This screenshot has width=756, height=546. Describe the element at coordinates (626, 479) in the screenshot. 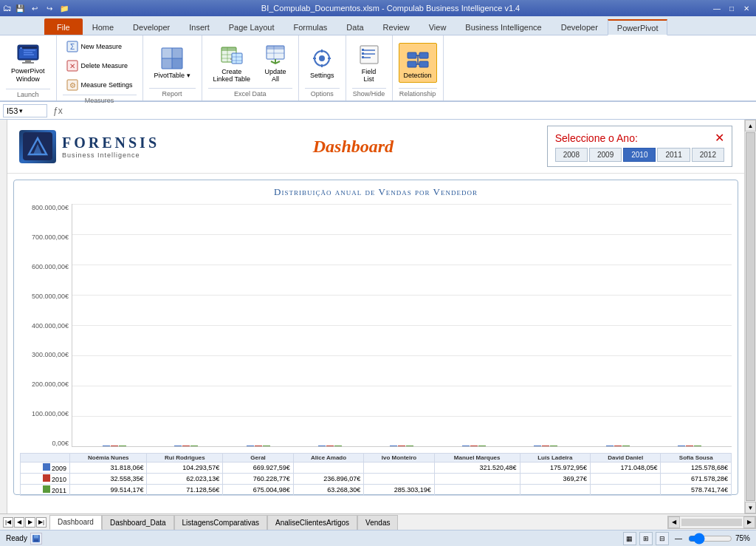

I see `david-2010` at that location.